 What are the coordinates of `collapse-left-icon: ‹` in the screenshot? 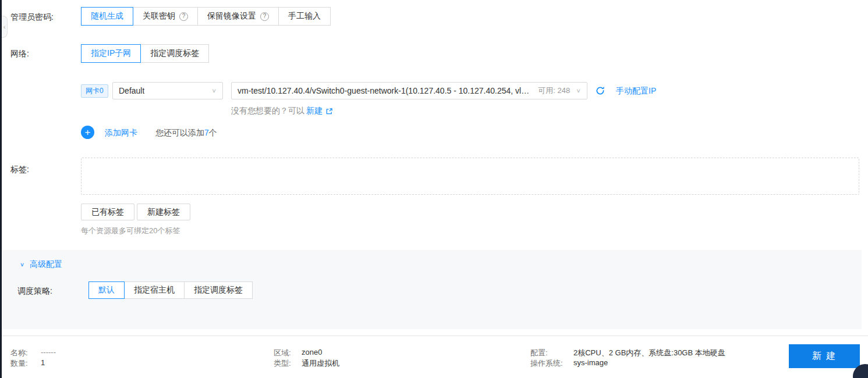 It's located at (5, 27).